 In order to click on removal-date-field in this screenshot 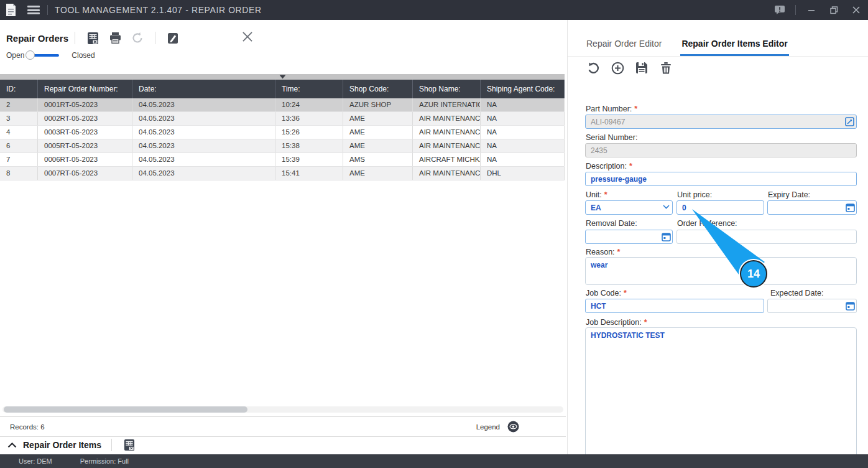, I will do `click(629, 236)`.